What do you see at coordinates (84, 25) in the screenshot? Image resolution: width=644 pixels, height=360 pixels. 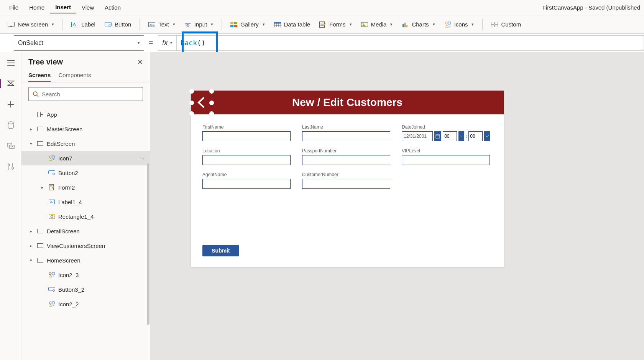 I see `label-button: Label` at bounding box center [84, 25].